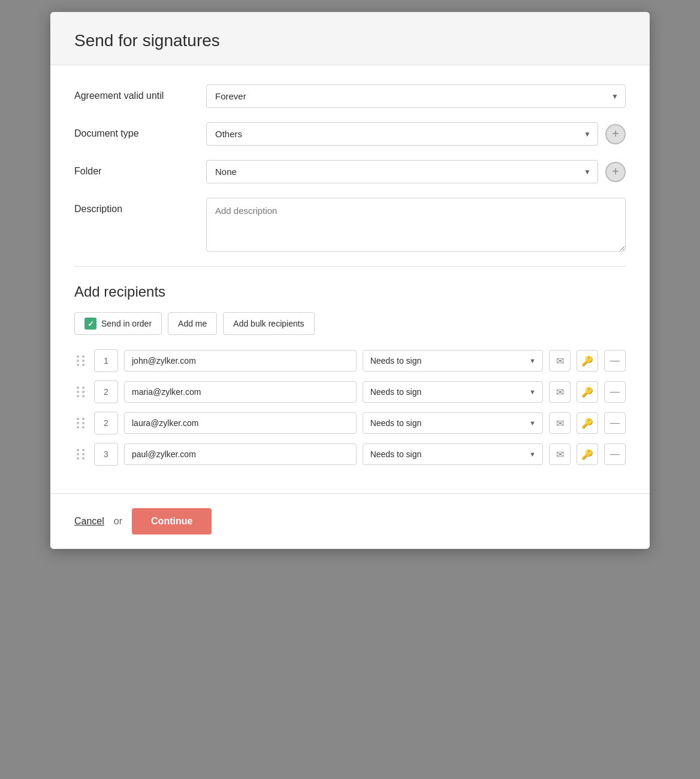 This screenshot has width=700, height=779. What do you see at coordinates (140, 168) in the screenshot?
I see `folder-label: Folder` at bounding box center [140, 168].